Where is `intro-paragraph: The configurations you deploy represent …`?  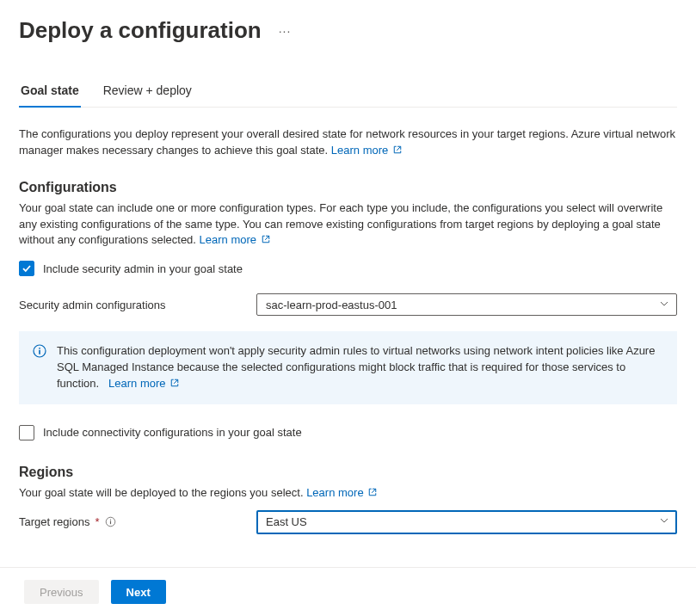
intro-paragraph: The configurations you deploy represent … is located at coordinates (348, 143).